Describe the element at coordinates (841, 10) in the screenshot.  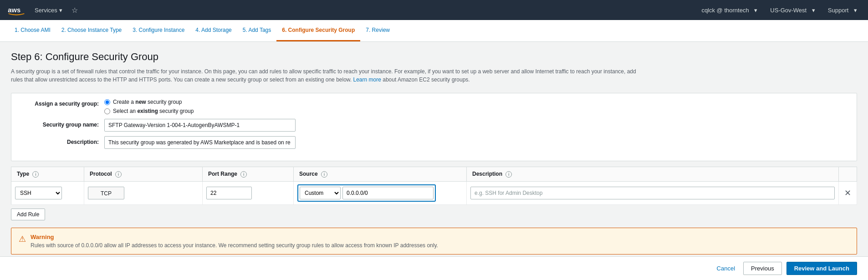
I see `support-menu: Support ▾` at that location.